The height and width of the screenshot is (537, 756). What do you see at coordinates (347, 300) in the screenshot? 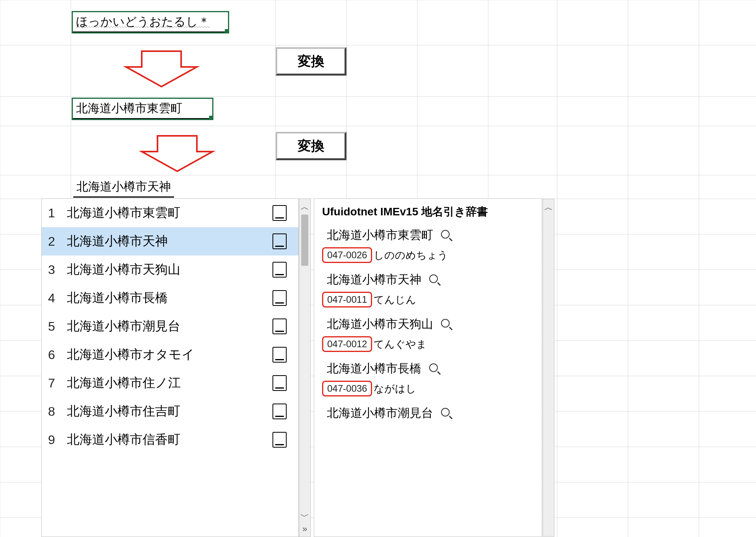
I see `postal-code: 047-0011` at bounding box center [347, 300].